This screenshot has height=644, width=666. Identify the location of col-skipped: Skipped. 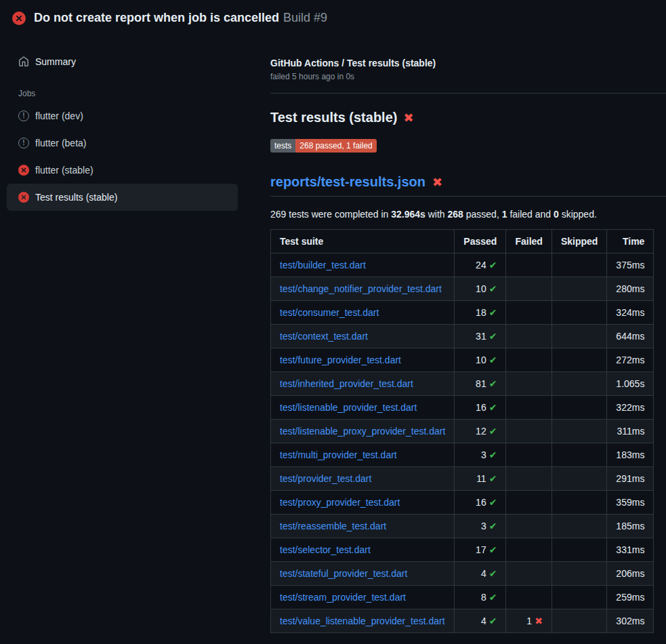
(579, 241).